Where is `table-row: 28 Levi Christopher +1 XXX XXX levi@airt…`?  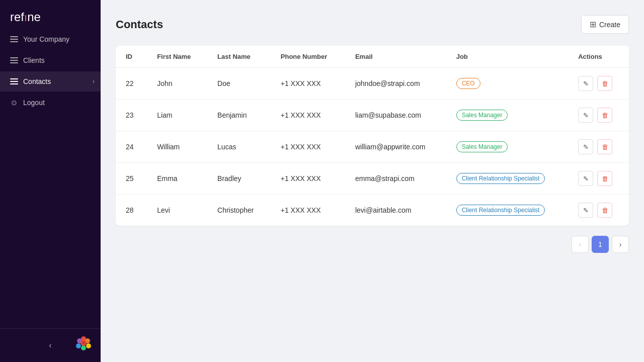
table-row: 28 Levi Christopher +1 XXX XXX levi@airt… is located at coordinates (372, 210).